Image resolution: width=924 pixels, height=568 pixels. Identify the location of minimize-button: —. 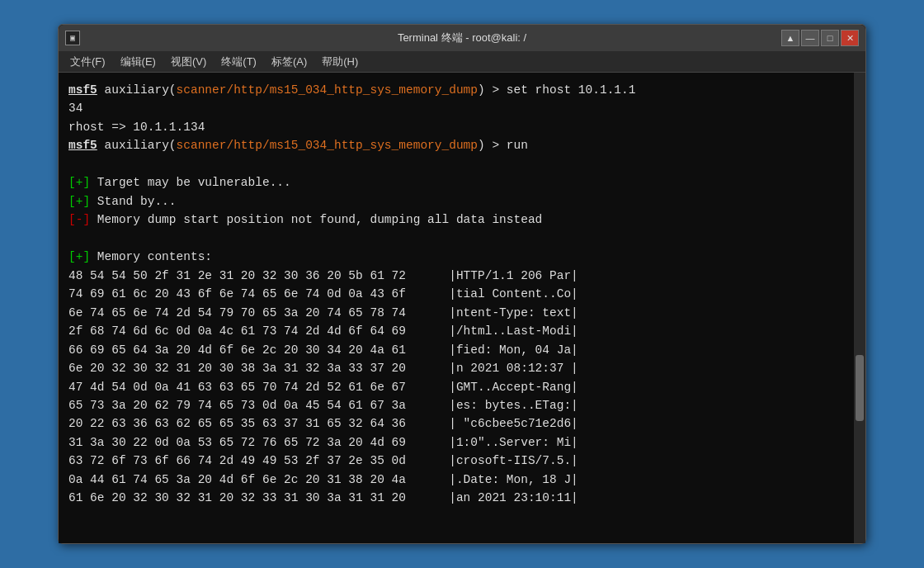
(810, 38).